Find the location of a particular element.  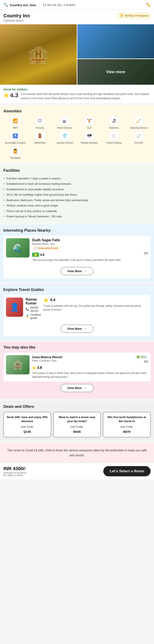

place-location: Mandovi River, Goa is located at coordinates (90, 244).